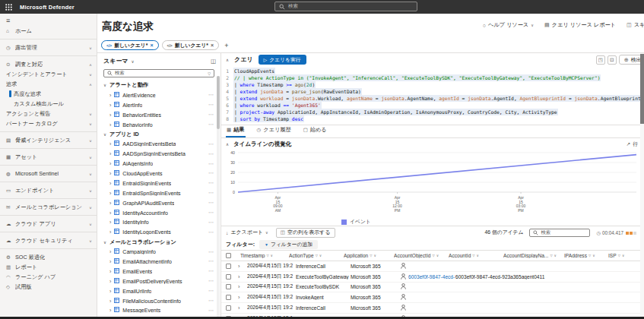 The height and width of the screenshot is (319, 644). What do you see at coordinates (586, 255) in the screenshot?
I see `column-header-ip_address: IPAddress▽∨` at bounding box center [586, 255].